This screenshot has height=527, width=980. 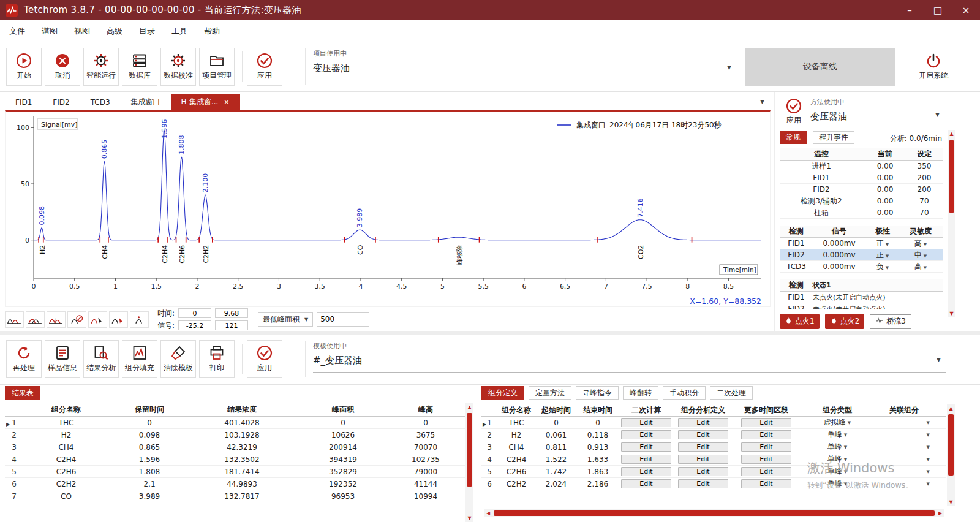 I want to click on time-to-input, so click(x=232, y=313).